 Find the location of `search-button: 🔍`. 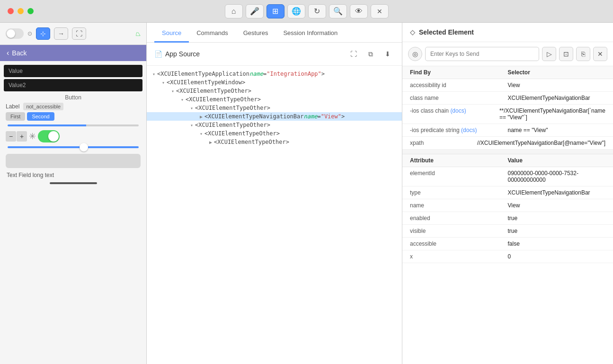

search-button: 🔍 is located at coordinates (338, 11).